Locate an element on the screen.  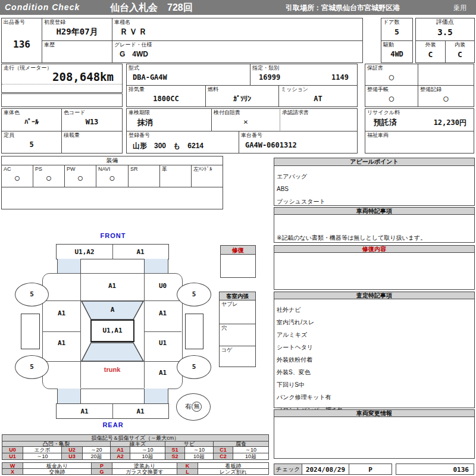
vehicle-notes-content: ※記載のない書類・機器等は無しとして取り扱います。 is located at coordinates (374, 228).